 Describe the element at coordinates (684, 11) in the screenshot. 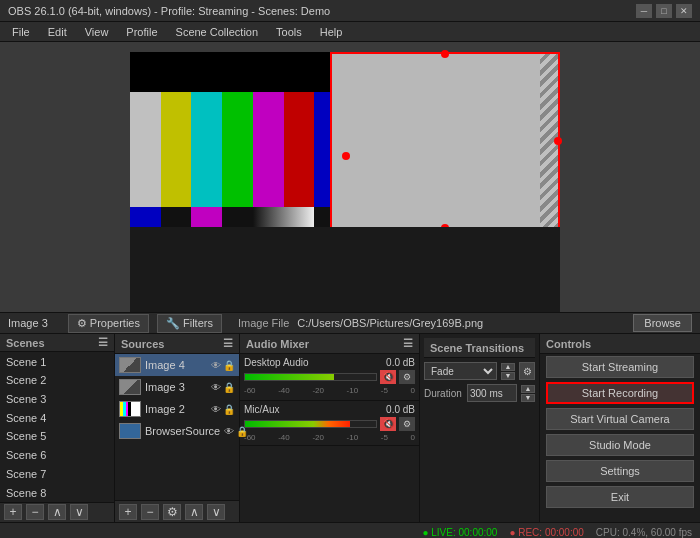

I see `close-button: ✕` at that location.